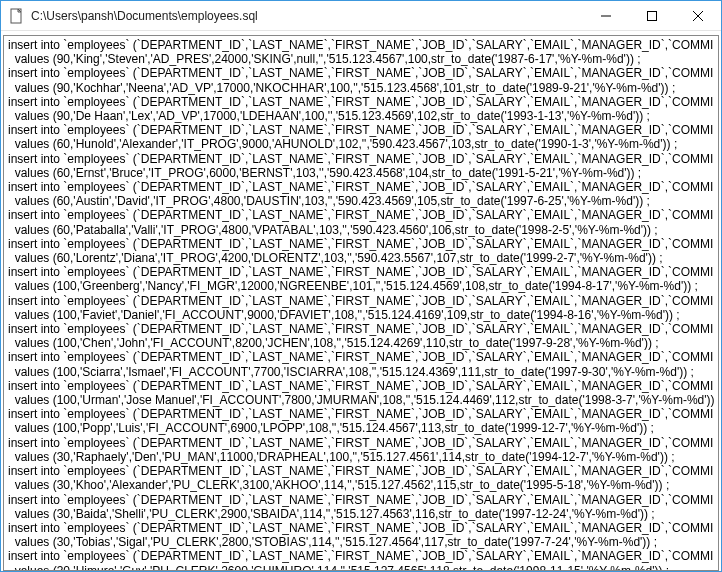  What do you see at coordinates (361, 343) in the screenshot?
I see `sql-line: values (100,'Chen','John','FI_ACCOUNT',8…` at bounding box center [361, 343].